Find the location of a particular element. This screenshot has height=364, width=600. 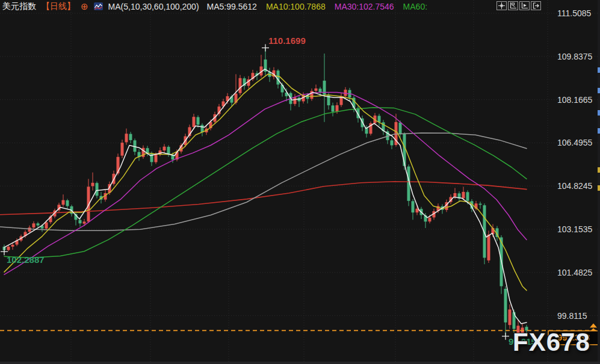

svg-text: 108.1665 is located at coordinates (575, 100).